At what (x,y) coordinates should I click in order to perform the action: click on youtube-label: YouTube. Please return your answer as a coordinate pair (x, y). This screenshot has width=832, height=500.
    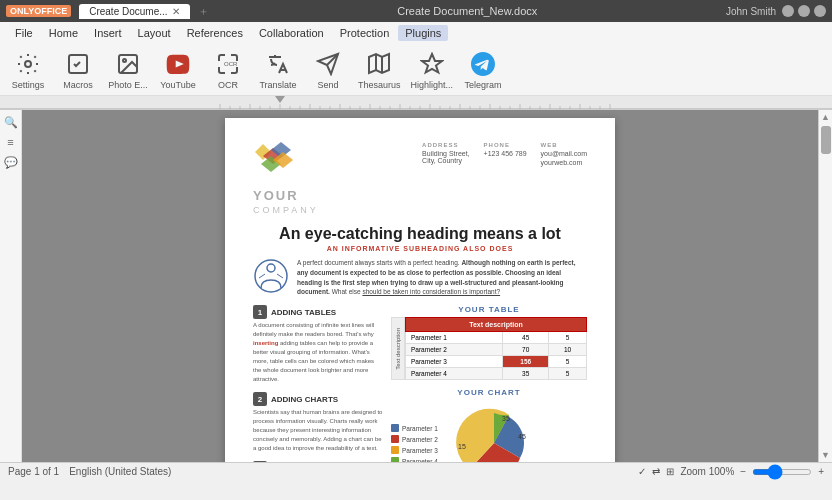
    Looking at the image, I should click on (178, 85).